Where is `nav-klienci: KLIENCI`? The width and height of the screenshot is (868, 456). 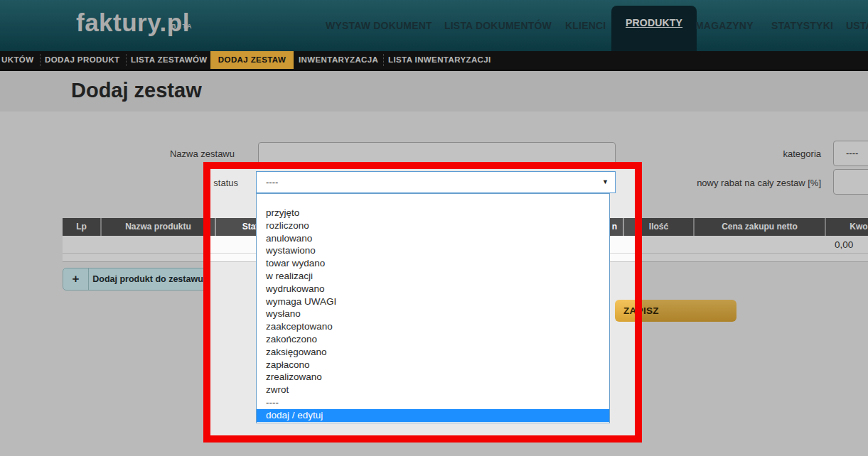 nav-klienci: KLIENCI is located at coordinates (586, 26).